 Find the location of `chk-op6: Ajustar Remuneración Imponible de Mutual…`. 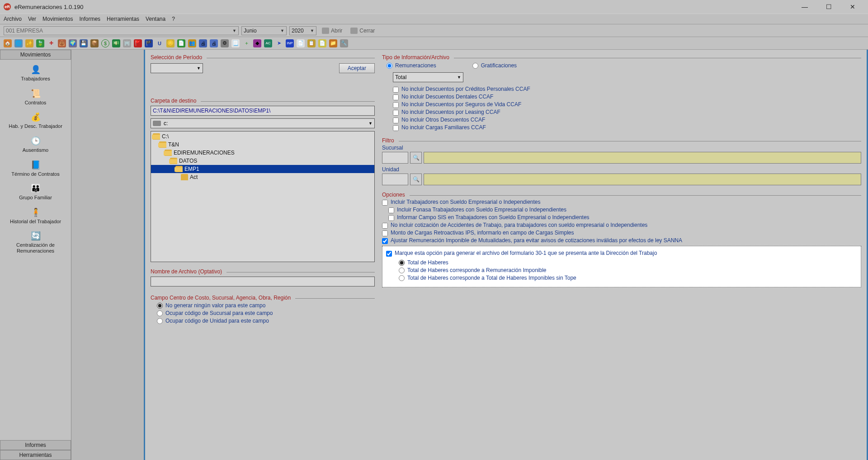

chk-op6: Ajustar Remuneración Imponible de Mutual… is located at coordinates (622, 240).